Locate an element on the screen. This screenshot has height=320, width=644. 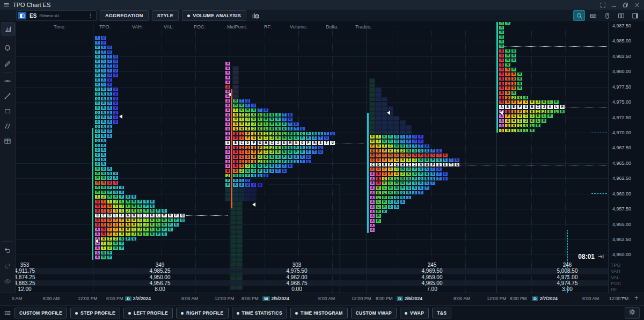
date-label: D2/7/2024 is located at coordinates (545, 299).